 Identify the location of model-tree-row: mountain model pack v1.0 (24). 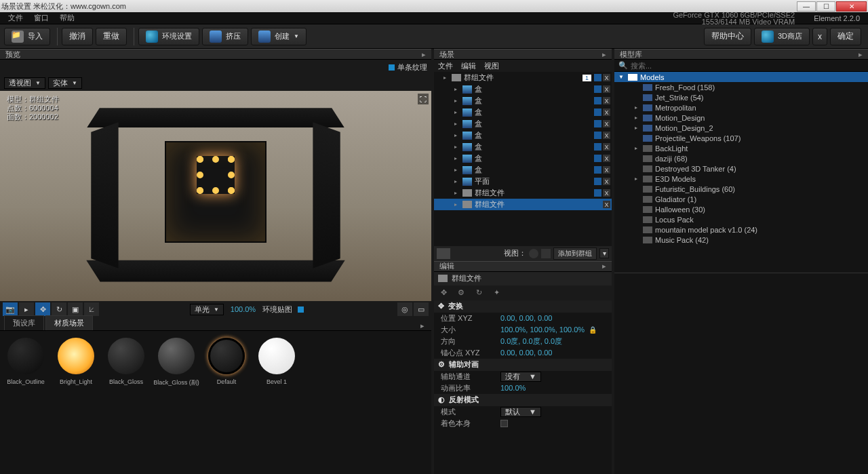
(741, 229).